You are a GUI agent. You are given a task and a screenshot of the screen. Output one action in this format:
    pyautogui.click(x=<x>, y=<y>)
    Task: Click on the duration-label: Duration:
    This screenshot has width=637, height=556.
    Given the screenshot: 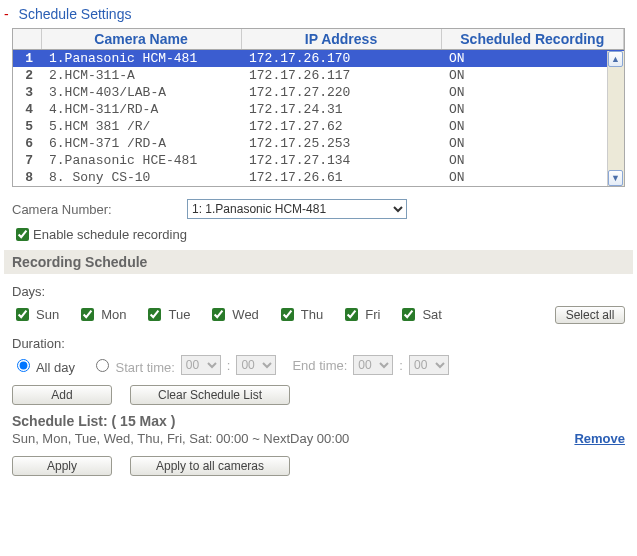 What is the action you would take?
    pyautogui.click(x=318, y=344)
    